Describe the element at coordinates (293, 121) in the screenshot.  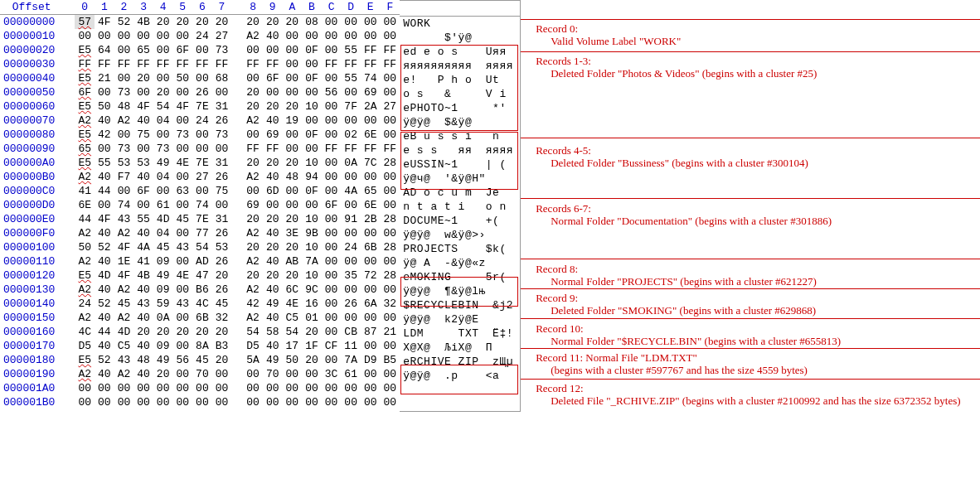
I see `hex-cell: 19` at that location.